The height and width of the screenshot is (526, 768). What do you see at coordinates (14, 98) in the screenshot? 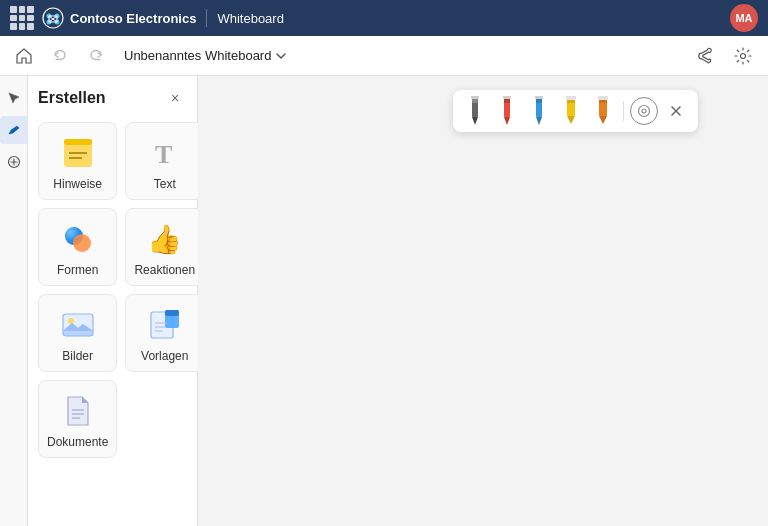
I see `cursor-icon` at bounding box center [14, 98].